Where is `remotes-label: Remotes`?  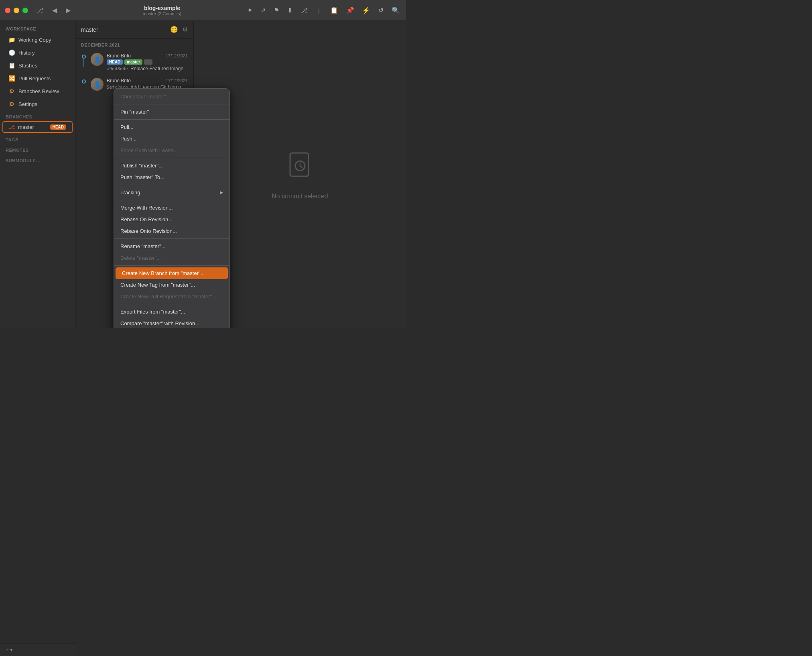 remotes-label: Remotes is located at coordinates (38, 149).